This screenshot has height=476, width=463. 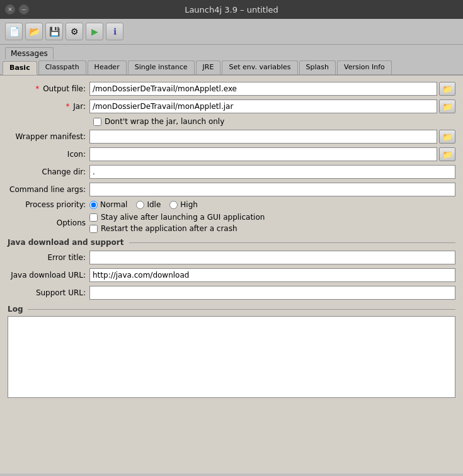 I want to click on title-bar: ✕ − Launch4j 3.9 – untitled, so click(x=232, y=9).